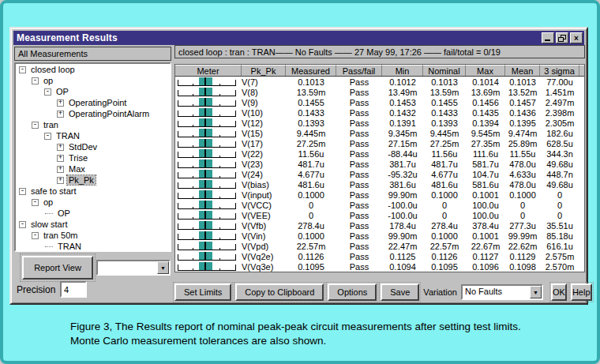  I want to click on cell-min: 381.7u, so click(403, 164).